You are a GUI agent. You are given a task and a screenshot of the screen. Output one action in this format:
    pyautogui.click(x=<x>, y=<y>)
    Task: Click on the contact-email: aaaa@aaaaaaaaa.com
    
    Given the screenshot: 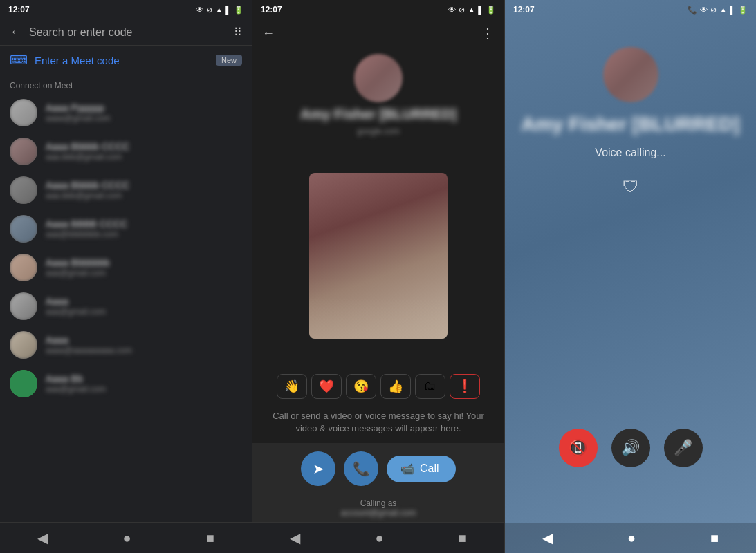 What is the action you would take?
    pyautogui.click(x=144, y=350)
    